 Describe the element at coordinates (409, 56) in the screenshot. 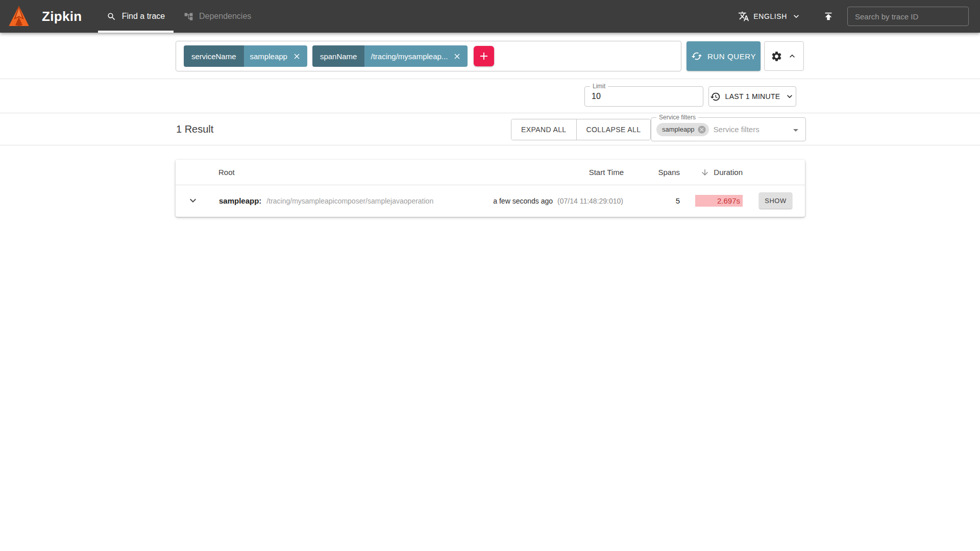

I see `criterion-value: /tracing/mysampleap...` at that location.